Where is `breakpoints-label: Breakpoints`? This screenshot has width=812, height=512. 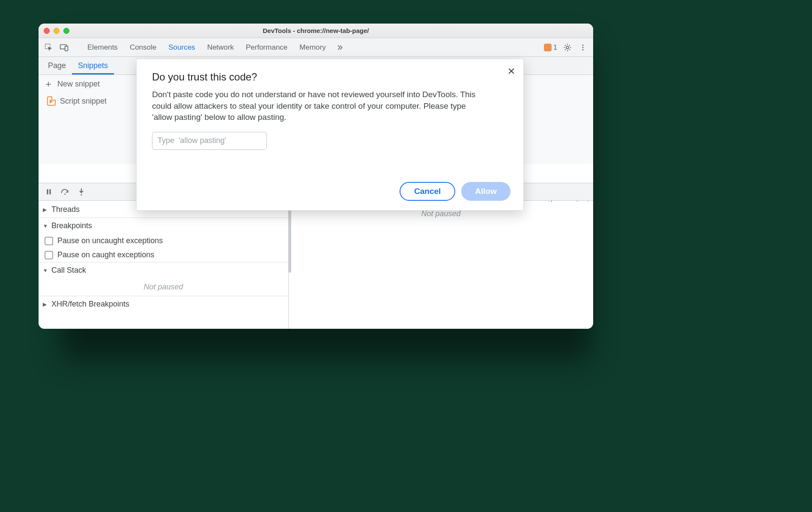
breakpoints-label: Breakpoints is located at coordinates (72, 226).